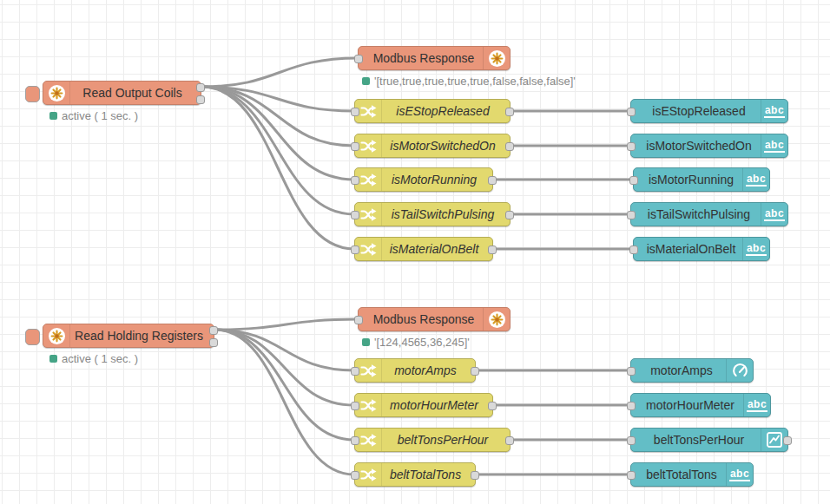 This screenshot has height=504, width=830. Describe the element at coordinates (702, 180) in the screenshot. I see `node-ui-running: abcisMotorRunning` at that location.